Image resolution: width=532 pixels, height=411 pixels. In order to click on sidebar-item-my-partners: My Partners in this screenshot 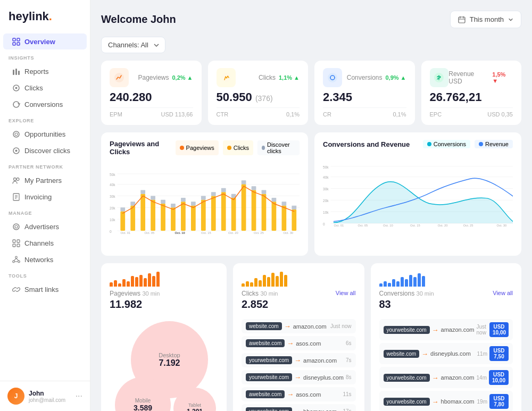, I will do `click(45, 180)`.